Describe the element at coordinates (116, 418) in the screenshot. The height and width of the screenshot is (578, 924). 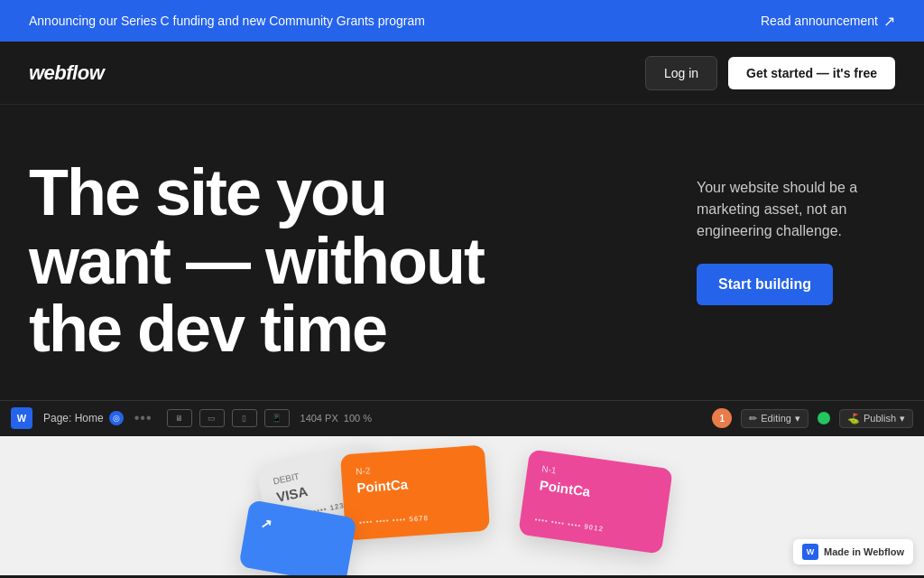
I see `page-indicator-icon: ◎` at that location.